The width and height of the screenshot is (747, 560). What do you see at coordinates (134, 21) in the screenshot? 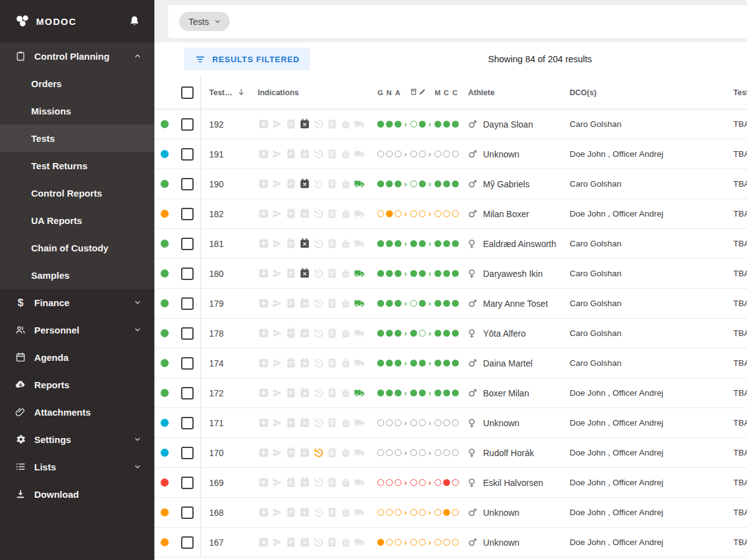
I see `notifications-bell-icon` at bounding box center [134, 21].